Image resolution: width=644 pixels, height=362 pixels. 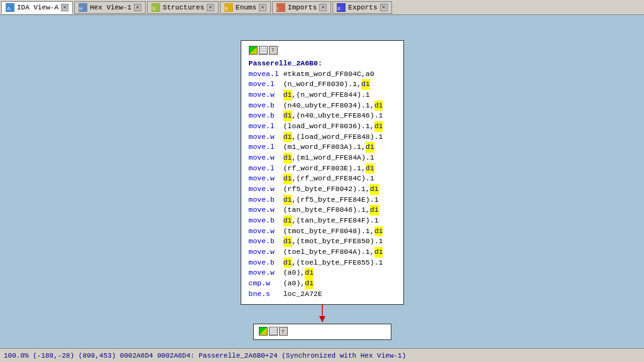 What do you see at coordinates (263, 331) in the screenshot?
I see `secondary-color-icon` at bounding box center [263, 331].